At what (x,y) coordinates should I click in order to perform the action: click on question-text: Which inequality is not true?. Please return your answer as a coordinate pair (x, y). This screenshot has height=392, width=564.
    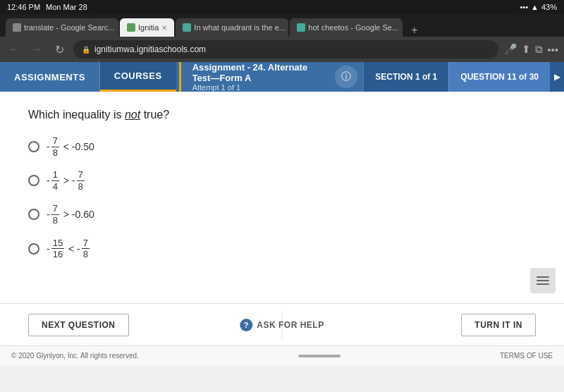
    Looking at the image, I should click on (282, 115).